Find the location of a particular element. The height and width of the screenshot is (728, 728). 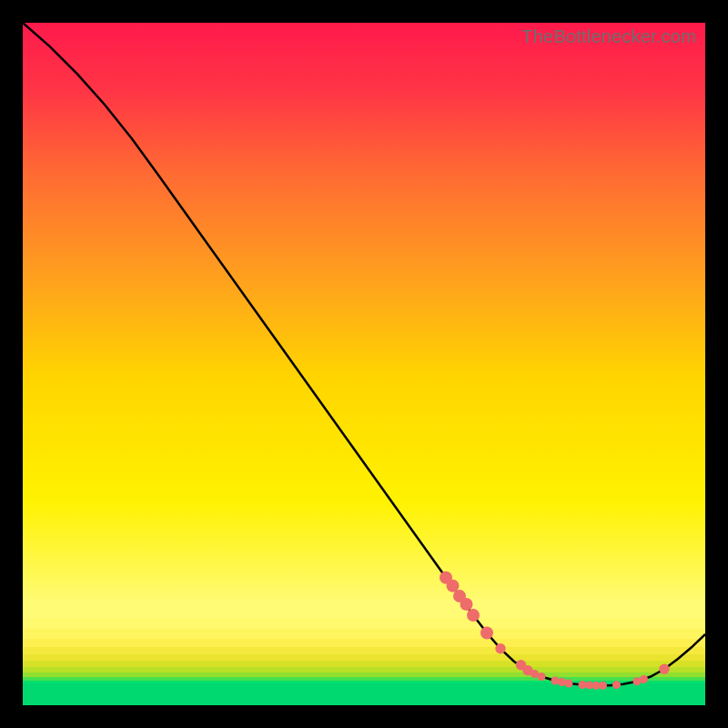

scatter-dots is located at coordinates (555, 631).